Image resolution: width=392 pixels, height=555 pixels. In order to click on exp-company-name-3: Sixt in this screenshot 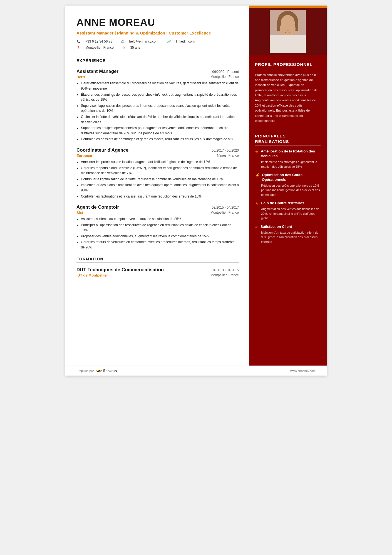, I will do `click(80, 213)`.